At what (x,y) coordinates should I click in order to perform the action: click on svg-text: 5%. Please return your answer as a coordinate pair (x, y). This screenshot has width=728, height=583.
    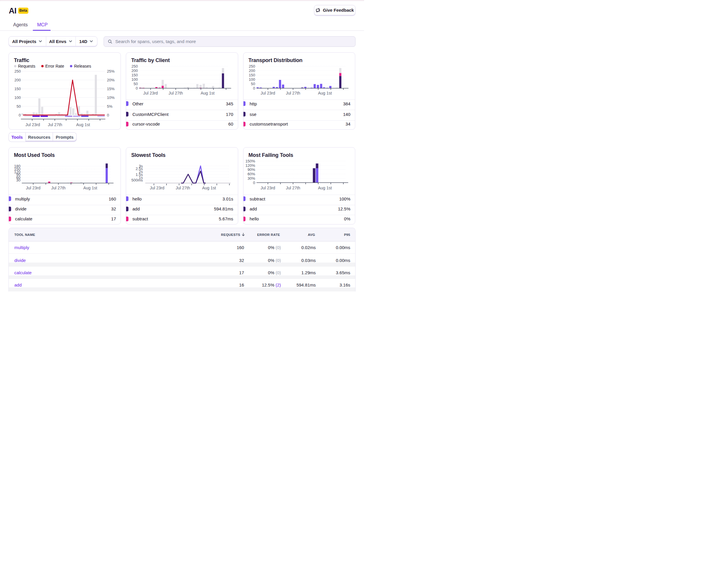
    Looking at the image, I should click on (110, 106).